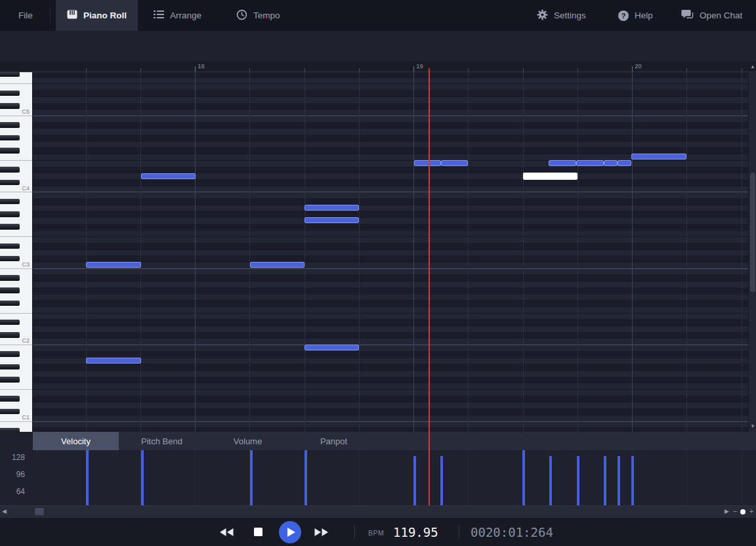  What do you see at coordinates (644, 16) in the screenshot?
I see `help-label: Help` at bounding box center [644, 16].